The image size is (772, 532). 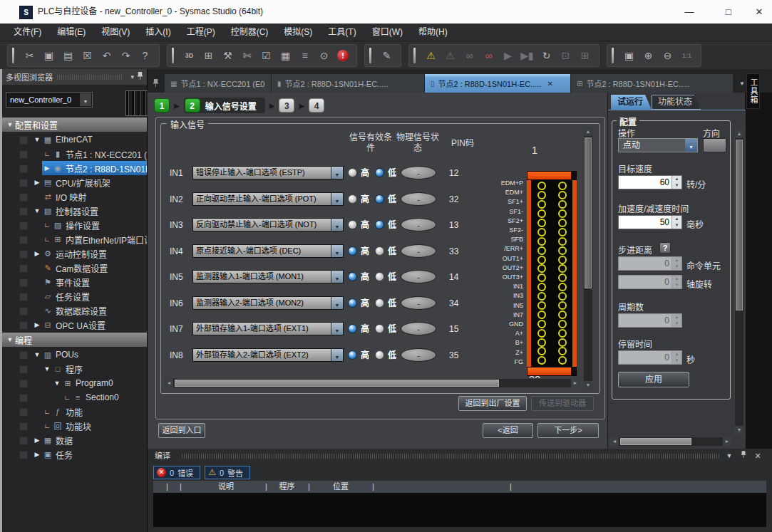 What do you see at coordinates (739, 282) in the screenshot?
I see `vertical-scrollbar: ▲ ▼` at bounding box center [739, 282].